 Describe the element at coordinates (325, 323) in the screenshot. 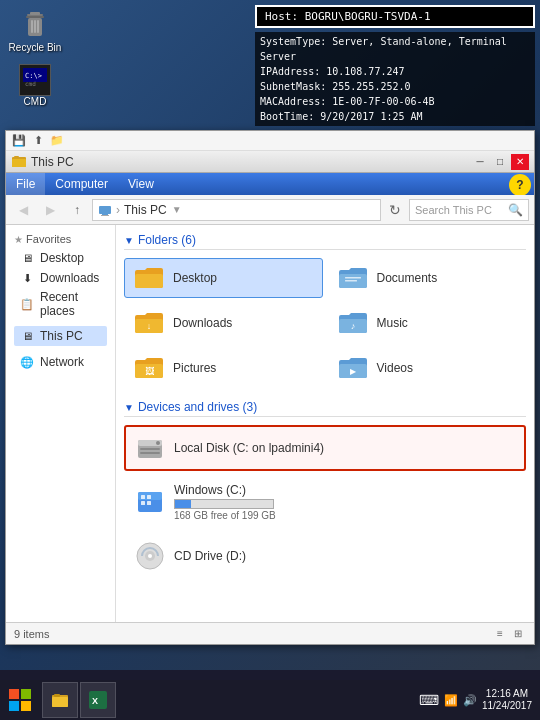

I see `folder-grid: Desktop Documents` at that location.